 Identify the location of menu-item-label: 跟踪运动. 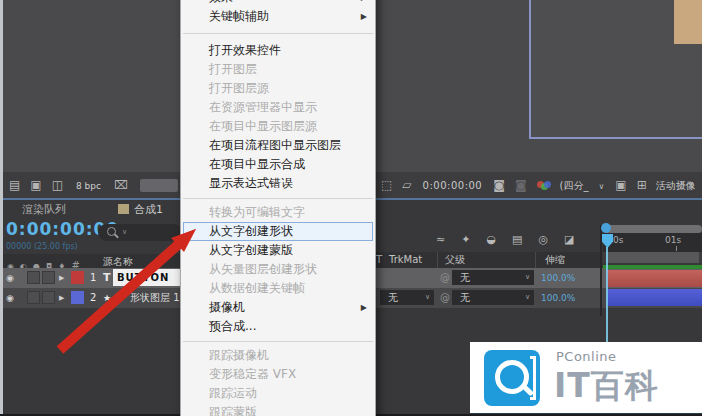
(233, 393).